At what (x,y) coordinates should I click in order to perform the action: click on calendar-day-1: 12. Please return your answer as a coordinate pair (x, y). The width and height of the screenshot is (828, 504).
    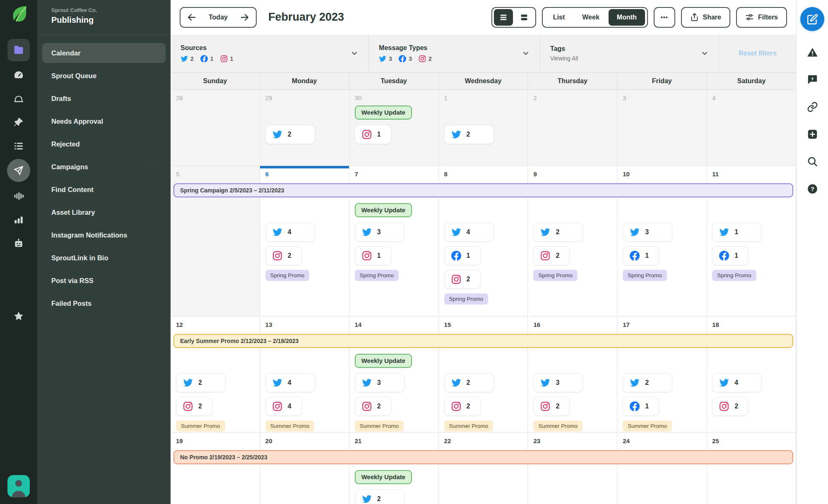
    Looking at the image, I should click on (484, 127).